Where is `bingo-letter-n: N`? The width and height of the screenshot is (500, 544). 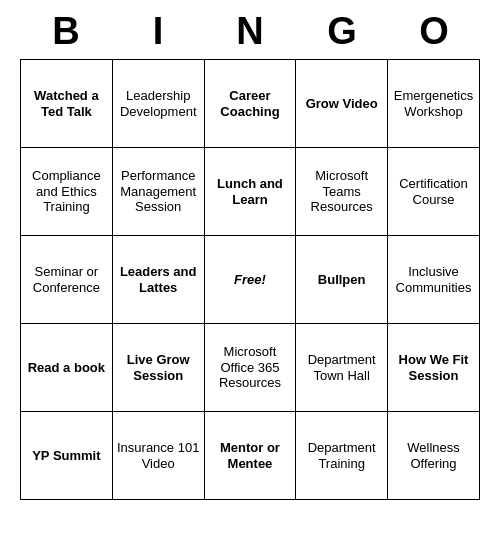 bingo-letter-n: N is located at coordinates (250, 32).